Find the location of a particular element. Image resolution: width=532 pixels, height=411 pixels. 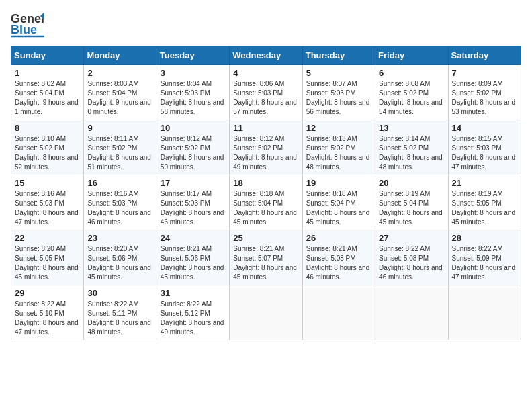

calendar-week-row: 29Sunrise: 8:22 AMSunset: 5:10 PMDayligh… is located at coordinates (266, 313).